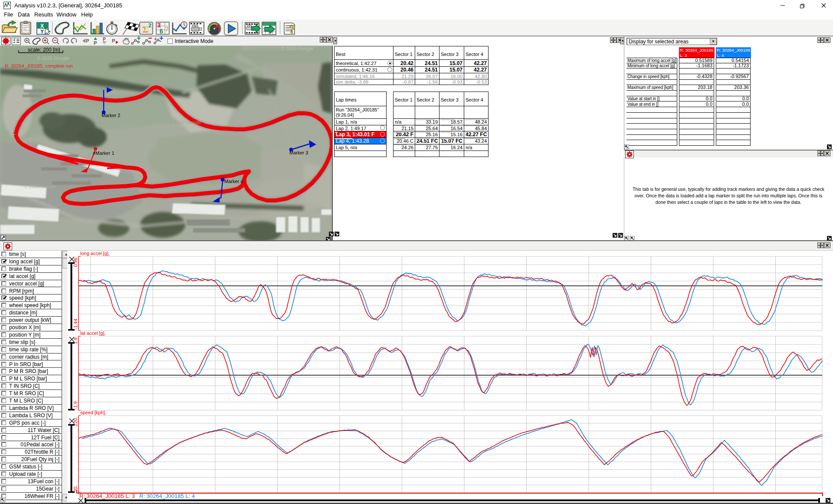 Image resolution: width=833 pixels, height=504 pixels. What do you see at coordinates (298, 153) in the screenshot?
I see `svg-text: Marker 3` at bounding box center [298, 153].